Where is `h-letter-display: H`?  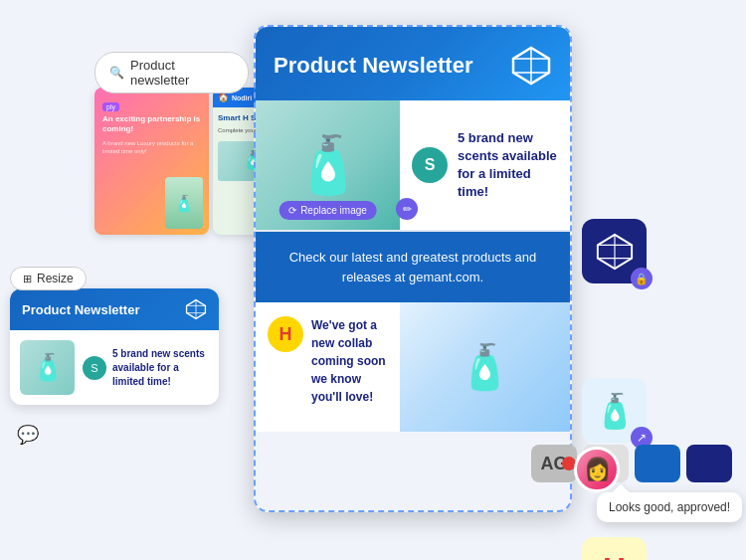
h-letter-display: H is located at coordinates (615, 555).